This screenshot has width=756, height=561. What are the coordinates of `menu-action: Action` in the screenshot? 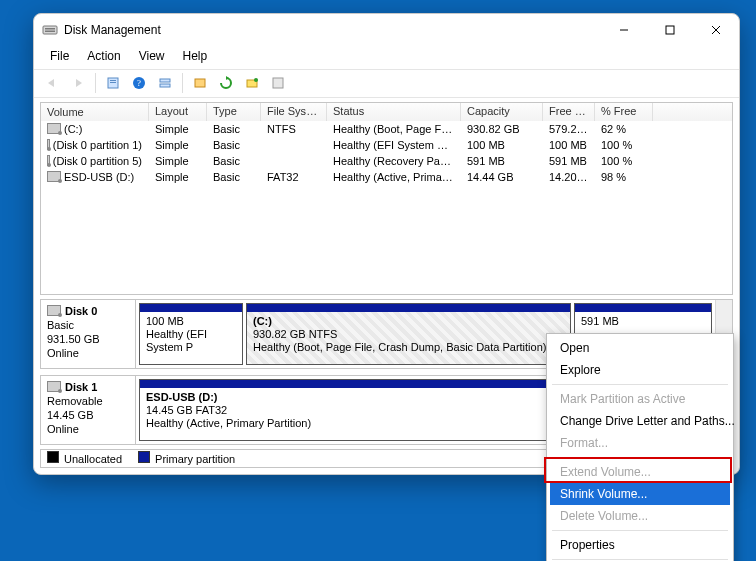 It's located at (104, 56).